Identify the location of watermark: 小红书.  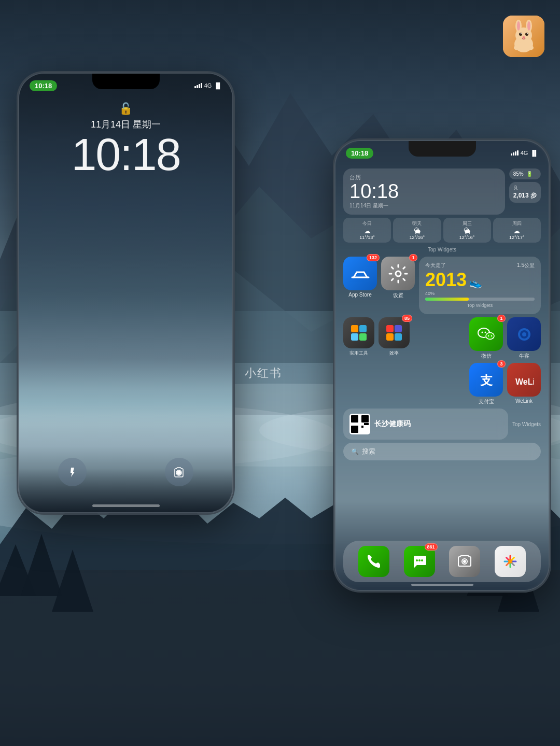
(263, 373).